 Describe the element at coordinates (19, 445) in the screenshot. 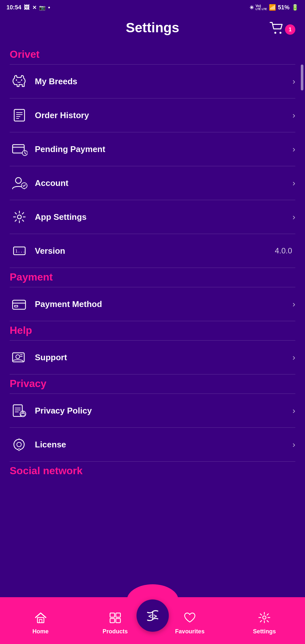

I see `license-icon` at that location.